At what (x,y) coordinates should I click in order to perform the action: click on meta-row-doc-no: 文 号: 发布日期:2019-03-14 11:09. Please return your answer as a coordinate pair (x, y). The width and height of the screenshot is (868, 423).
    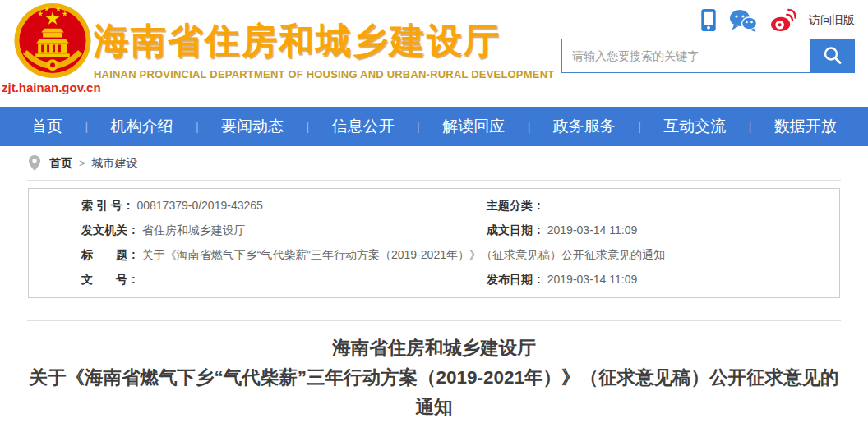
    Looking at the image, I should click on (434, 279).